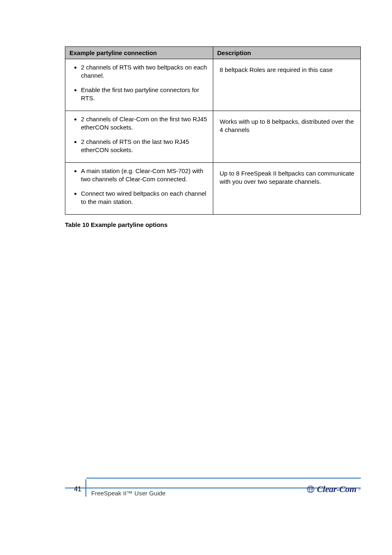 The image size is (392, 555). I want to click on table-row: A main station (e.g. Clear-Com MS-702) w…, so click(213, 189).